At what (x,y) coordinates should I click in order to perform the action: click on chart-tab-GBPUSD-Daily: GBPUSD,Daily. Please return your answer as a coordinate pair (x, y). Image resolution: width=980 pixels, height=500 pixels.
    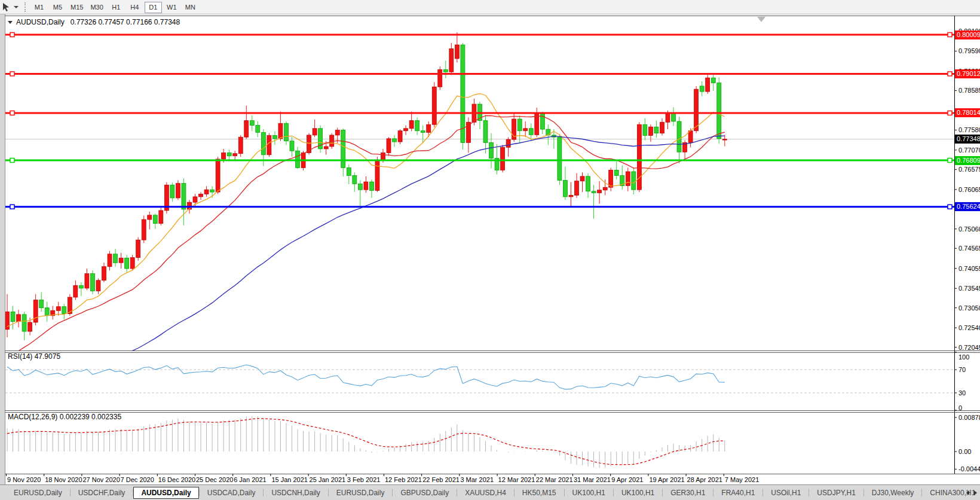
    Looking at the image, I should click on (424, 493).